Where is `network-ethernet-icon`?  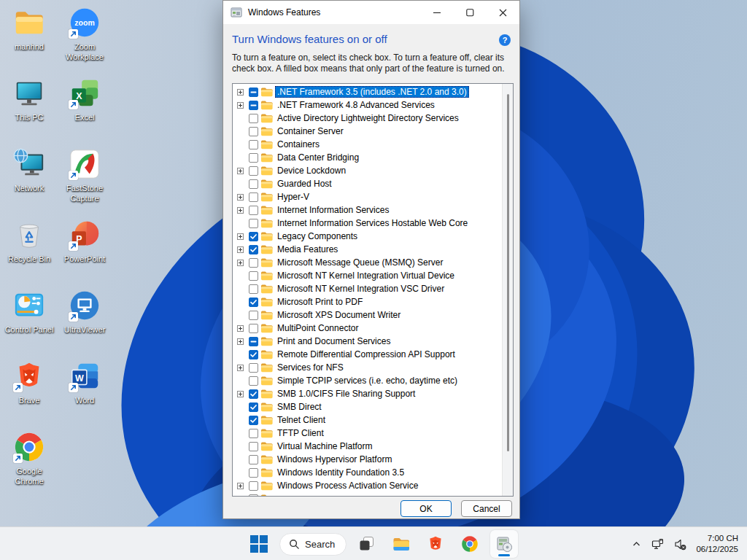
network-ethernet-icon is located at coordinates (658, 544).